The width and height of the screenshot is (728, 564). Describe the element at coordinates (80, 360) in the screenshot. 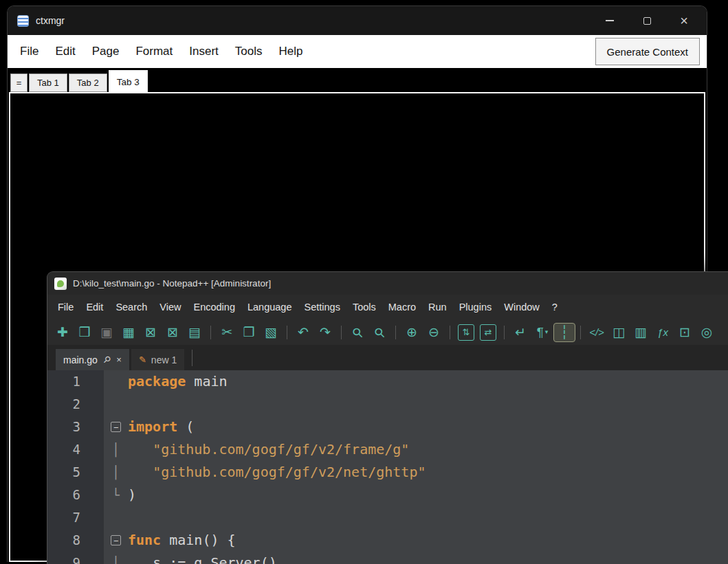

I see `doc-tab-label: main.go` at that location.